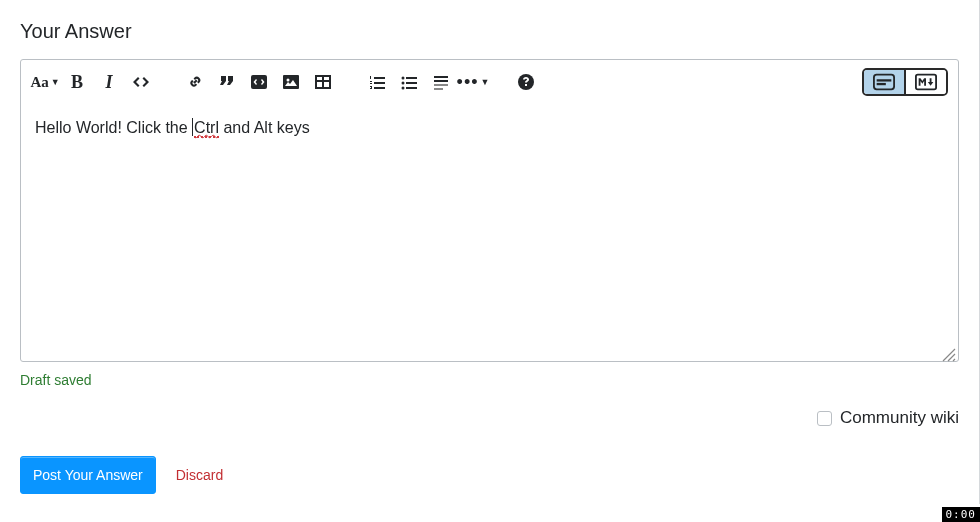 This screenshot has height=522, width=980. Describe the element at coordinates (825, 419) in the screenshot. I see `community-wiki-checkbox` at that location.